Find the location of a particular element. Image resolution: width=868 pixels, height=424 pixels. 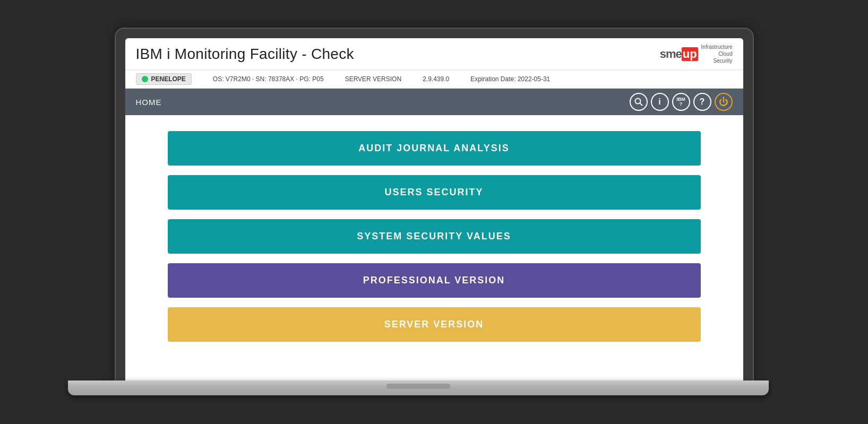

audit-journal-button: AUDIT JOURNAL ANALYSIS is located at coordinates (434, 149).